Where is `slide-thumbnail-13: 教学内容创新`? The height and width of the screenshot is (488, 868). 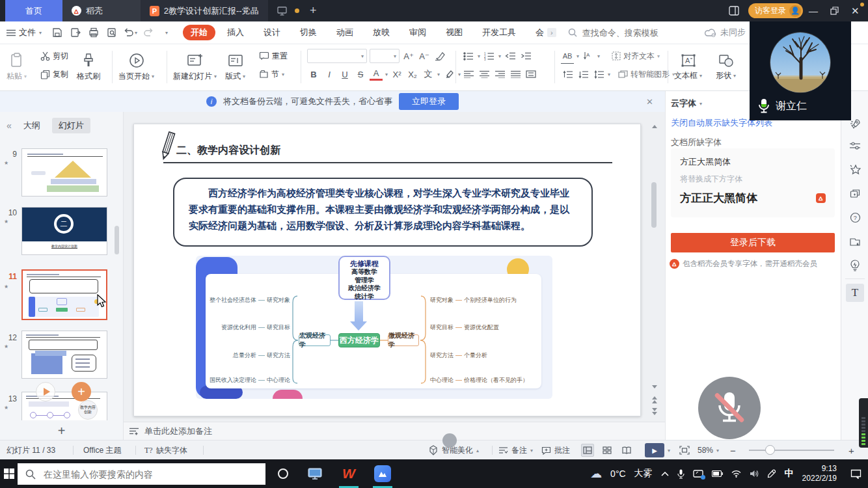 slide-thumbnail-13: 教学内容创新 is located at coordinates (64, 406).